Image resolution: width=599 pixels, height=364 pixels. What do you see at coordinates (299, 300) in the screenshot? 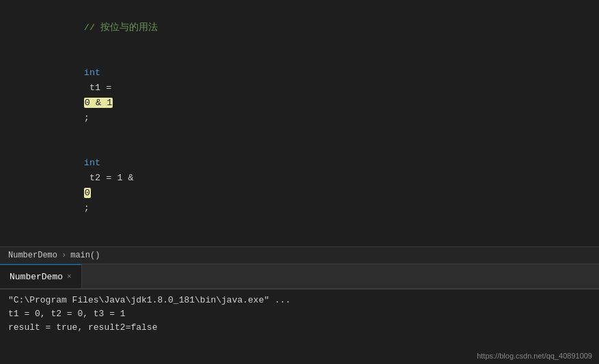
I see `terminal-cmd: "C:\Program Files\Java\jdk1.8.0_181\bin\…` at bounding box center [299, 300].